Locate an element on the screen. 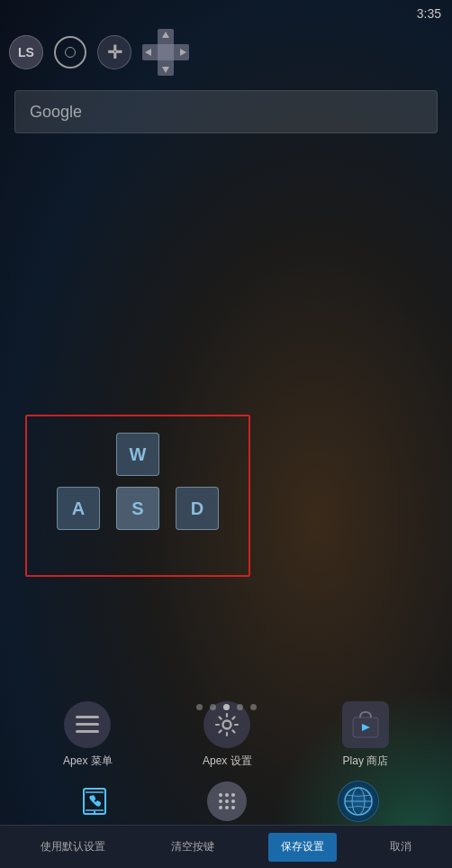  wasd-container: W A S D is located at coordinates (138, 496).